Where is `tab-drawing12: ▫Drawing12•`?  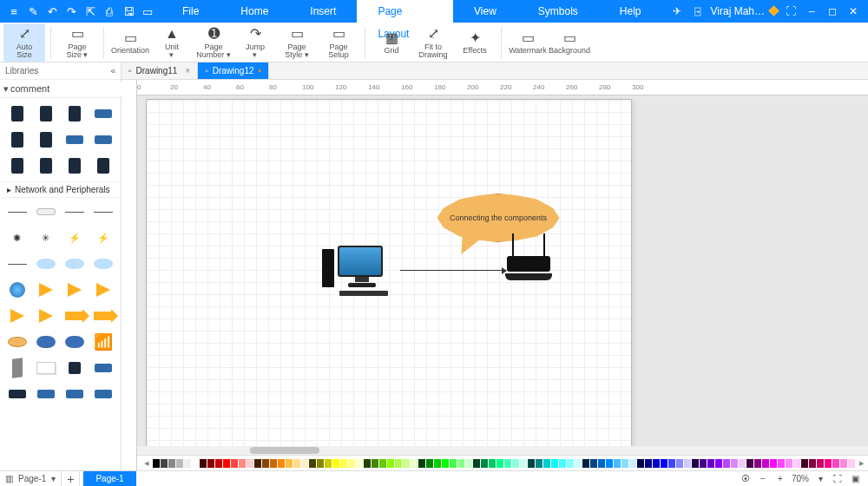
tab-drawing12: ▫Drawing12• is located at coordinates (233, 71).